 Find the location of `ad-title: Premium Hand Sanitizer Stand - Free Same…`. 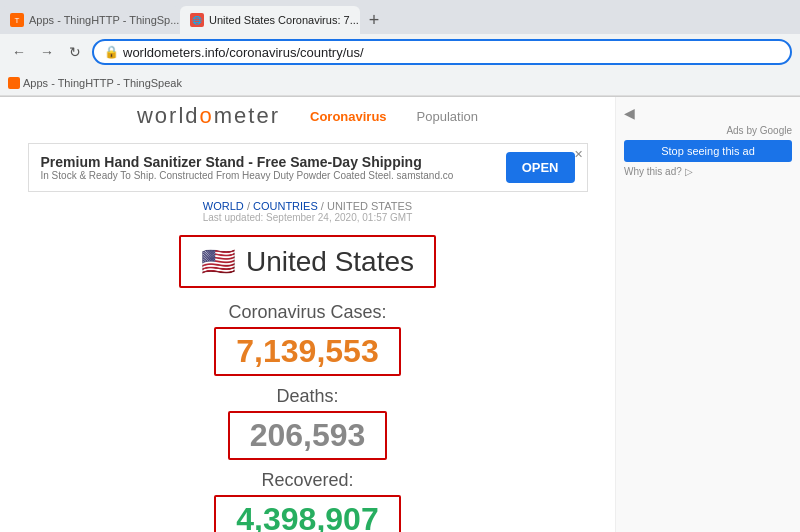

ad-title: Premium Hand Sanitizer Stand - Free Same… is located at coordinates (274, 162).